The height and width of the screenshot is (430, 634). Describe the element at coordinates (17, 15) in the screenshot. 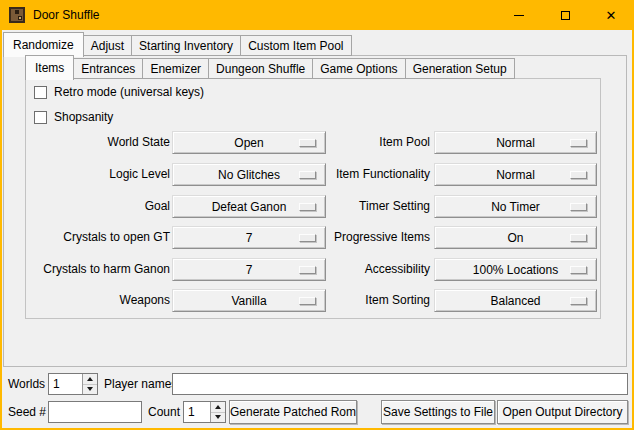

I see `app-icon` at that location.